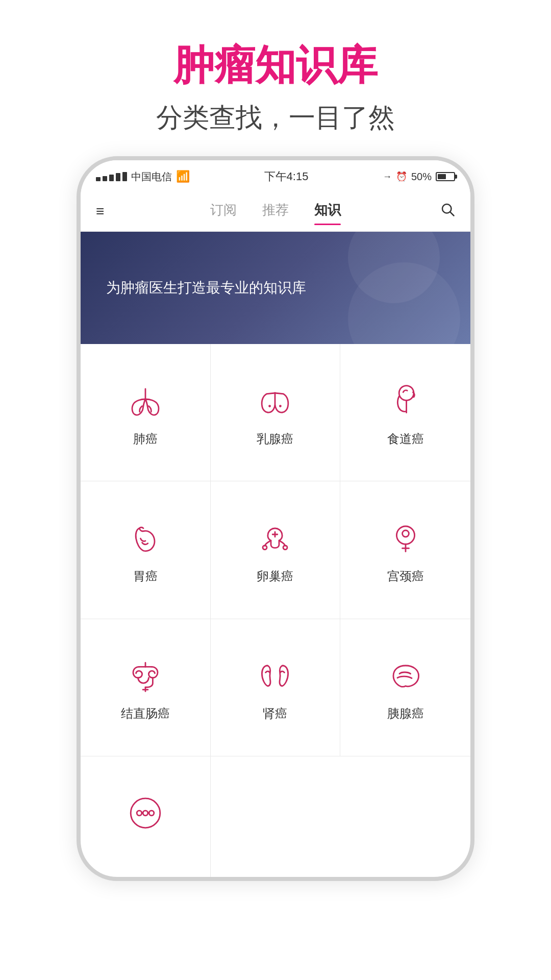 The width and height of the screenshot is (551, 980). What do you see at coordinates (275, 576) in the screenshot?
I see `ovary-label: 卵巢癌` at bounding box center [275, 576].